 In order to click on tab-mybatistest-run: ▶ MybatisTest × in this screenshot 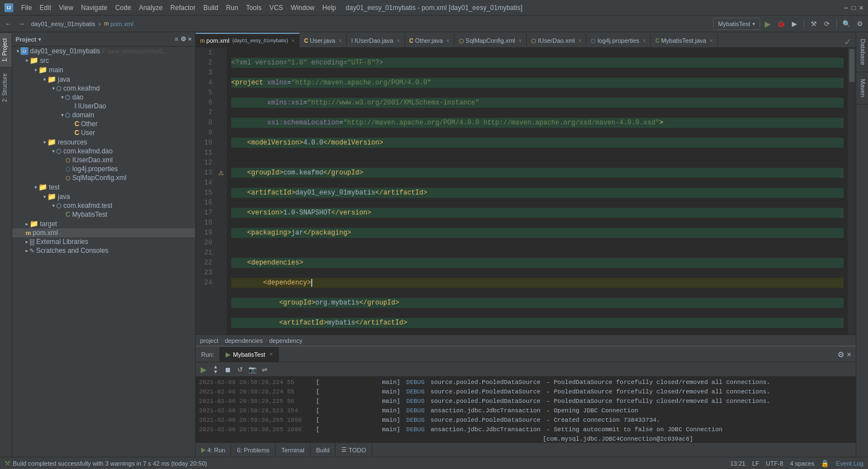, I will do `click(250, 355)`.